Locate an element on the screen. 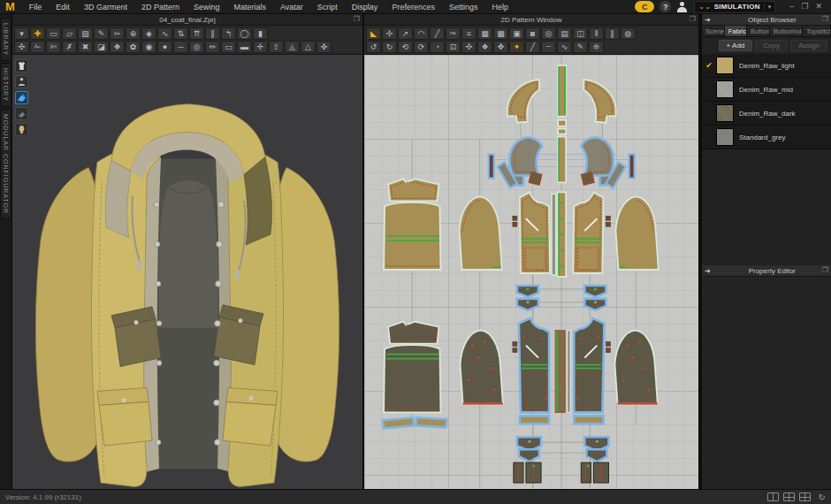 The image size is (831, 504). annotate-icon: ✎ is located at coordinates (580, 47).